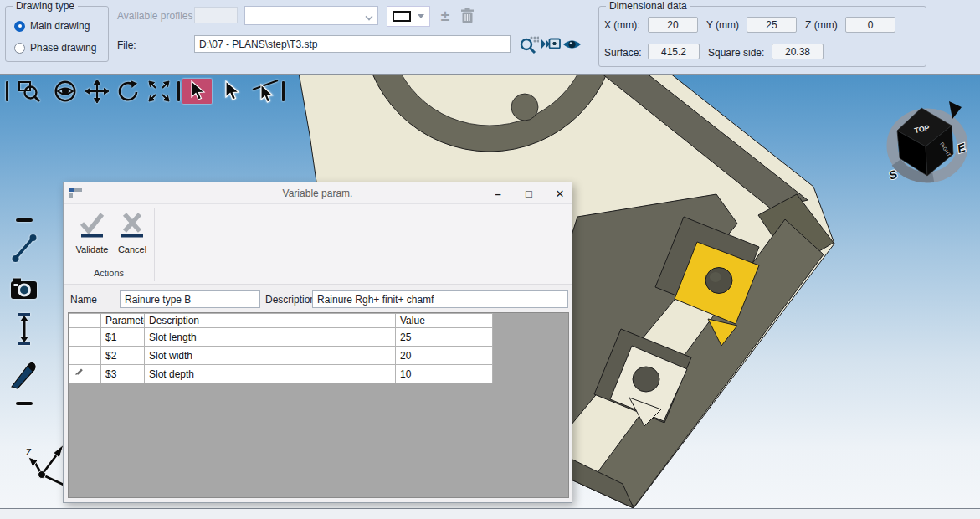 The image size is (980, 519). What do you see at coordinates (311, 15) in the screenshot?
I see `profiles-combobox` at bounding box center [311, 15].